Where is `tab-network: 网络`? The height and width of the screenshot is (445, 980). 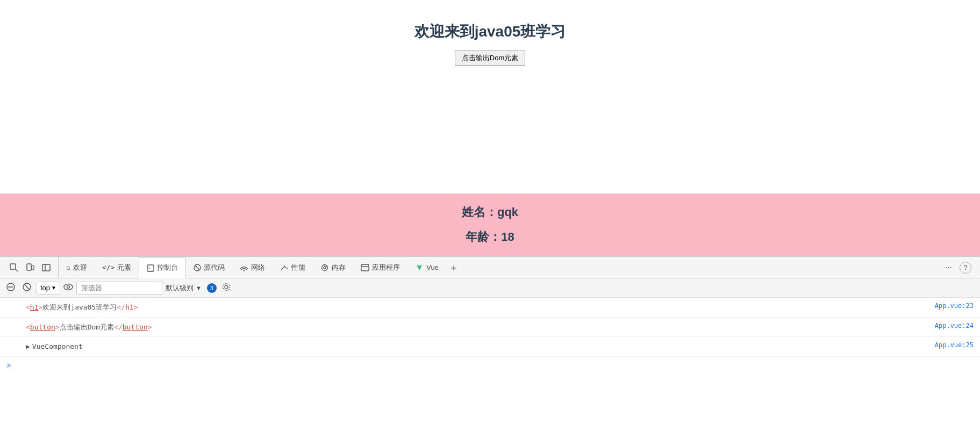
tab-network: 网络 is located at coordinates (253, 268).